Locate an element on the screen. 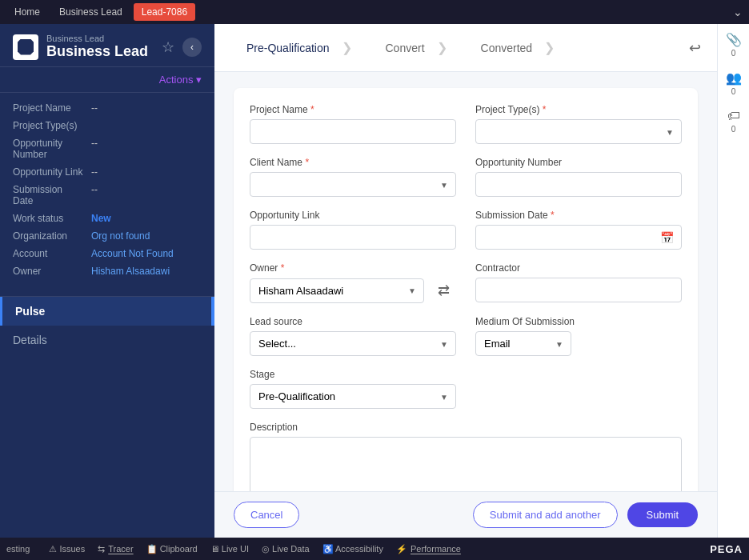  form-group-medium: Medium Of Submission Email Phone In-Pers… is located at coordinates (579, 336).